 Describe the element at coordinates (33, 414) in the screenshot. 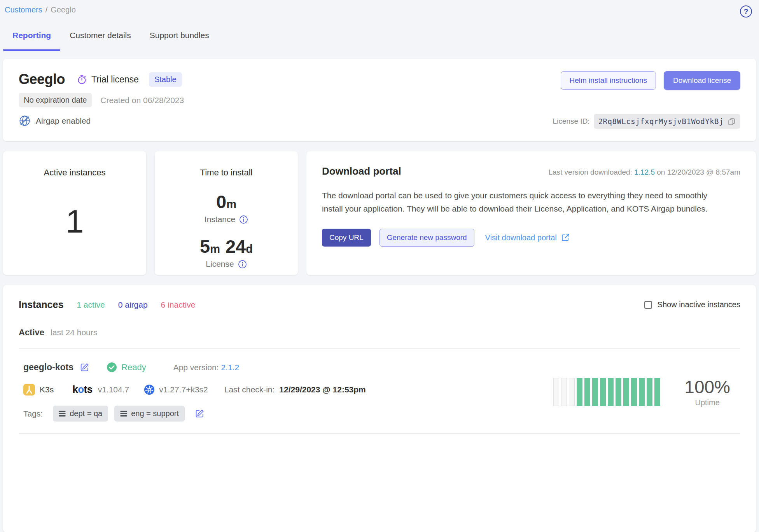

I see `tags-label: Tags:` at that location.